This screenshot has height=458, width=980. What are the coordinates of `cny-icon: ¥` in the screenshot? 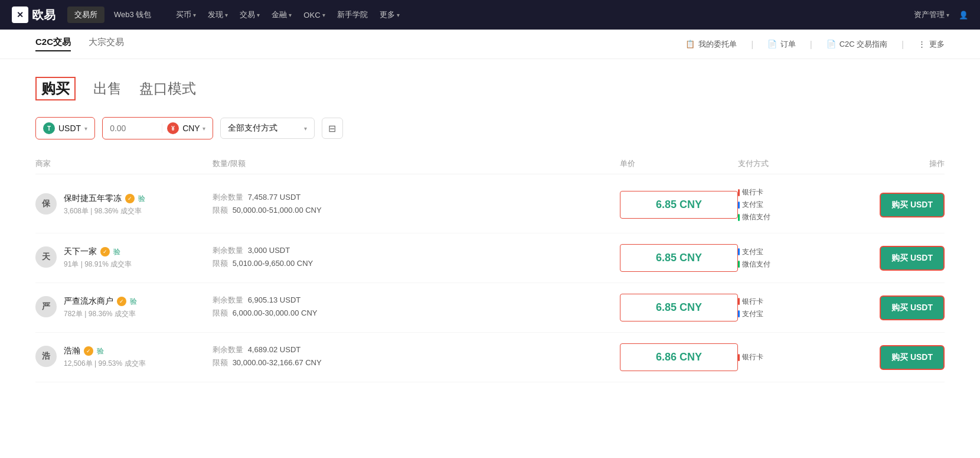 It's located at (173, 128).